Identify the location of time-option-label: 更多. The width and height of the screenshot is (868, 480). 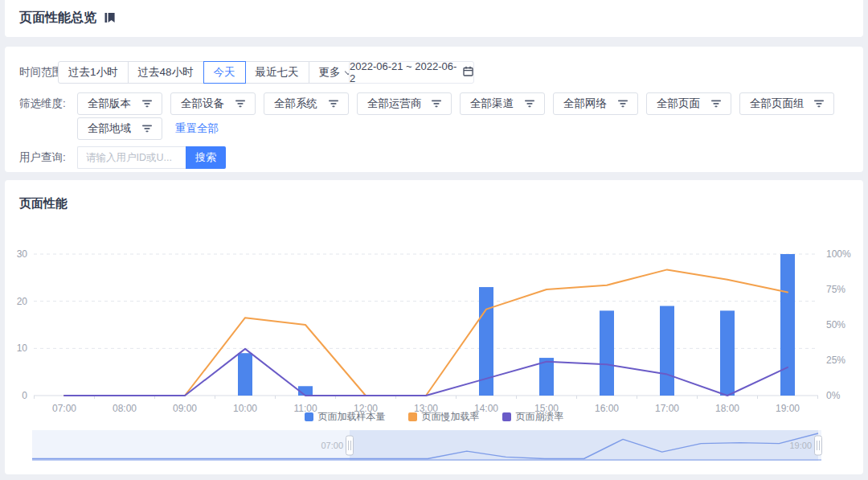
(330, 72).